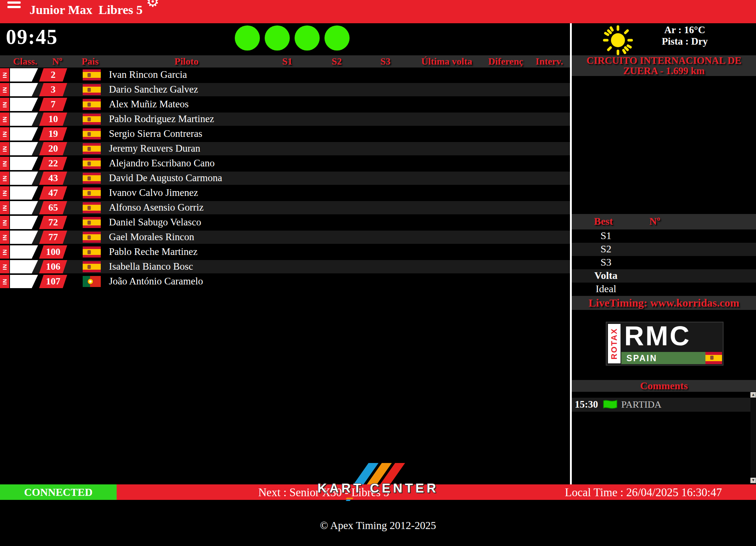 The width and height of the screenshot is (756, 546). Describe the element at coordinates (658, 336) in the screenshot. I see `rmc-wordmark: RMC` at that location.